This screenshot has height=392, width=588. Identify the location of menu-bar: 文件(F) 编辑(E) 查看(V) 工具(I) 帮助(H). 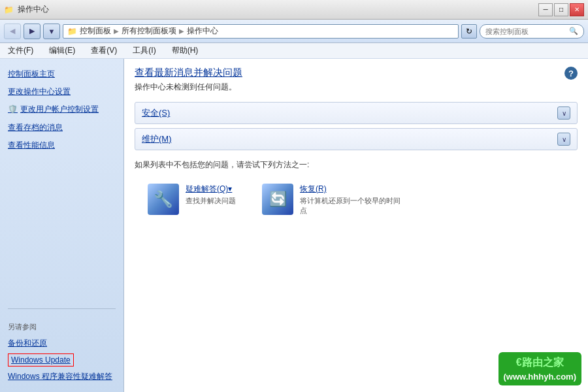
(294, 51).